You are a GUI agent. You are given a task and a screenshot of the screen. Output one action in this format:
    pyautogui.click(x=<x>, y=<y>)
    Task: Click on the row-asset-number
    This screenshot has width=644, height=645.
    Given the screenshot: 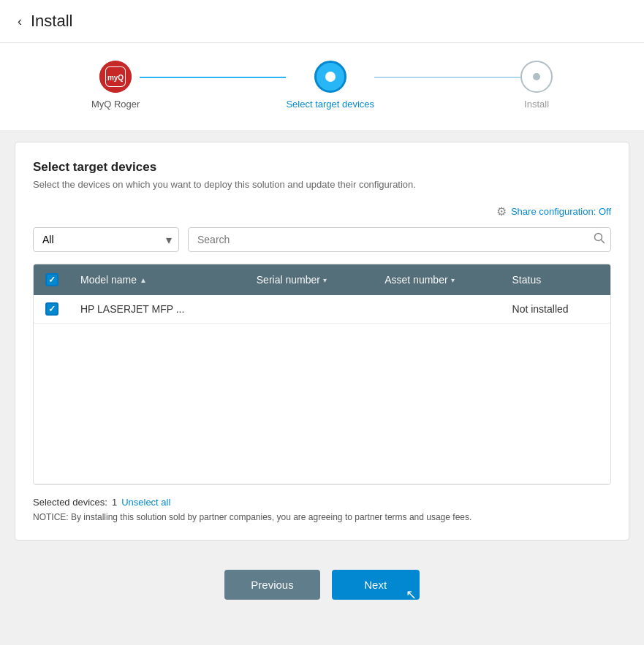 What is the action you would take?
    pyautogui.click(x=438, y=310)
    